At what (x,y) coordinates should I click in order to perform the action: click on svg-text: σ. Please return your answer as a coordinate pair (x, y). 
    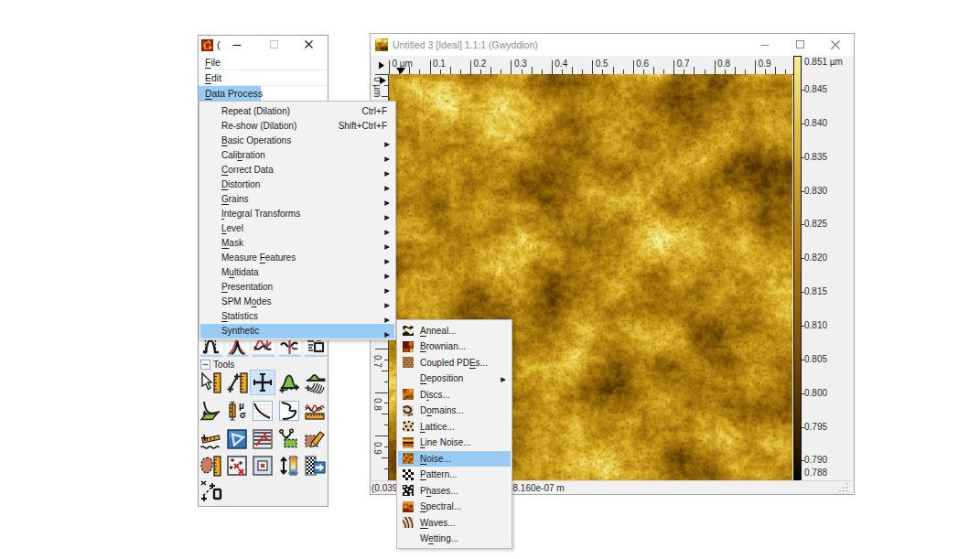
    Looking at the image, I should click on (243, 415).